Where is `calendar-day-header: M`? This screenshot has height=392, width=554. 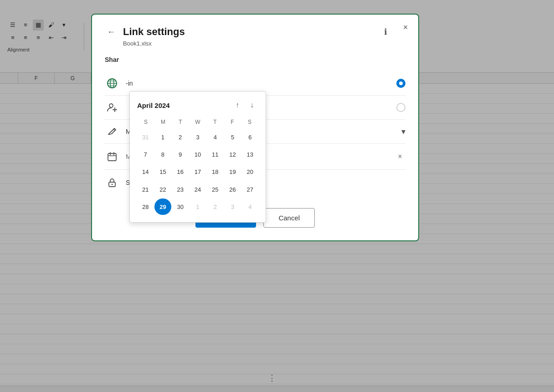 calendar-day-header: M is located at coordinates (163, 122).